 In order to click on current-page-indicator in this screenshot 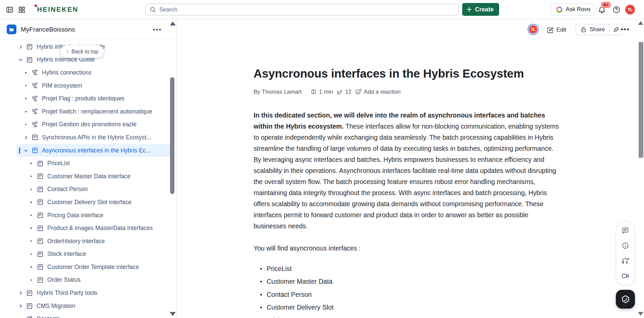, I will do `click(19, 150)`.